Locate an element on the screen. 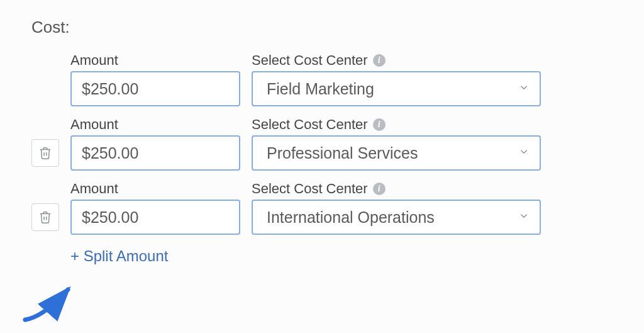  cost-center-select: Field Marketing is located at coordinates (396, 89).